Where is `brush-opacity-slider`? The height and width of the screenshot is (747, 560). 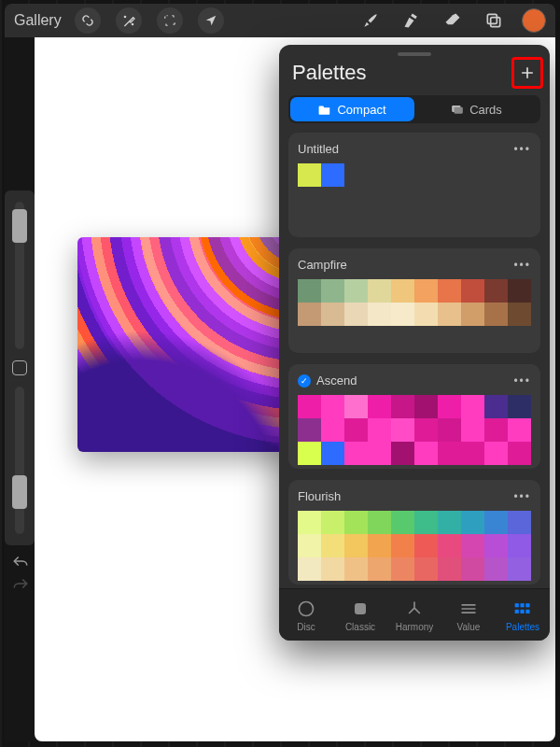 brush-opacity-slider is located at coordinates (20, 460).